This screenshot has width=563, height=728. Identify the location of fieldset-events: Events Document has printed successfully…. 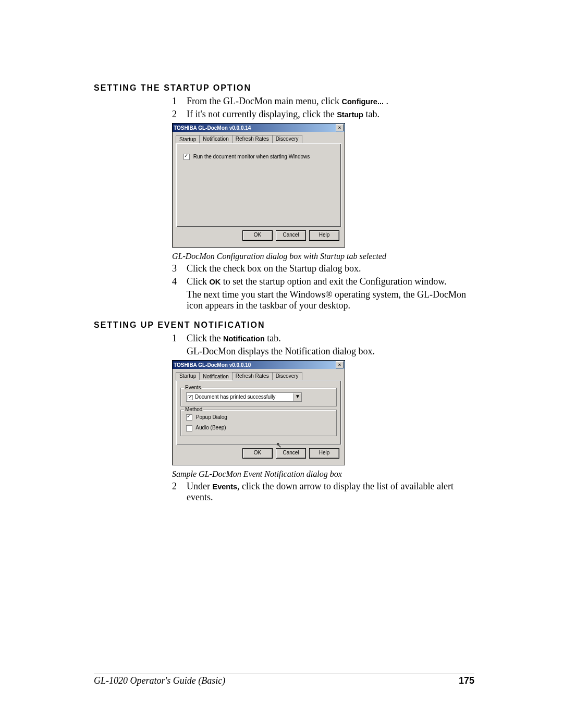
(259, 397).